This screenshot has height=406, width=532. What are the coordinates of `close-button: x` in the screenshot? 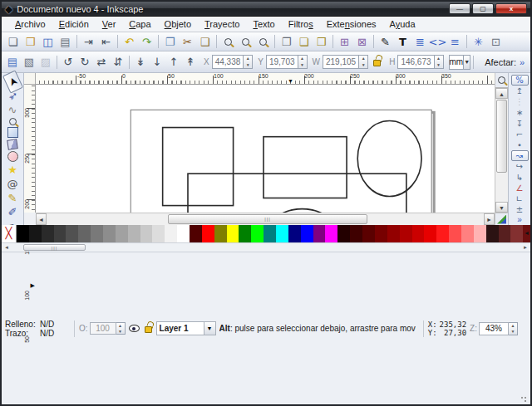 It's located at (511, 8).